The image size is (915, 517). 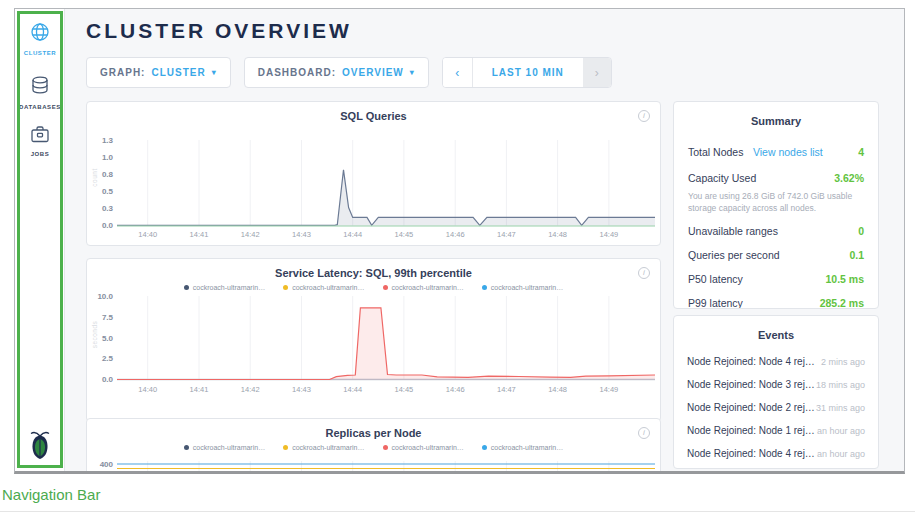 What do you see at coordinates (40, 447) in the screenshot?
I see `cockroachdb-logo` at bounding box center [40, 447].